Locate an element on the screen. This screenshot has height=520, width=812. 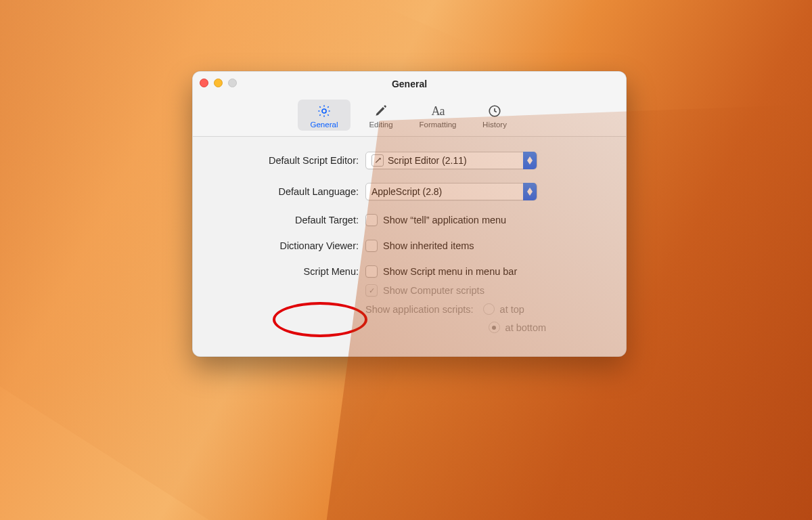
label-default-target: Default Target: is located at coordinates (290, 220).